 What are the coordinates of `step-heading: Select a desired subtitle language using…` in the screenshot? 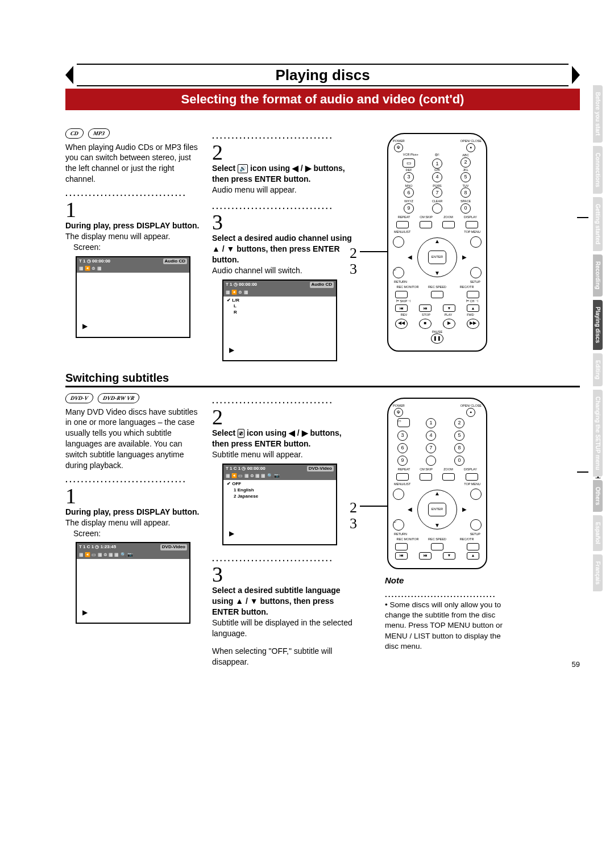 It's located at (286, 601).